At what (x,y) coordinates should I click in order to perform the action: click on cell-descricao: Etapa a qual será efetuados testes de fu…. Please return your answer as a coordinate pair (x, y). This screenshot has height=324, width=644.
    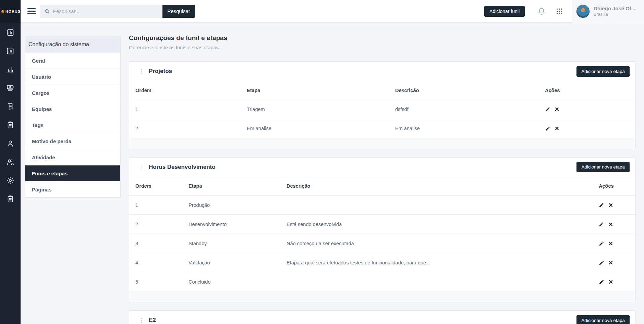
    Looking at the image, I should click on (437, 263).